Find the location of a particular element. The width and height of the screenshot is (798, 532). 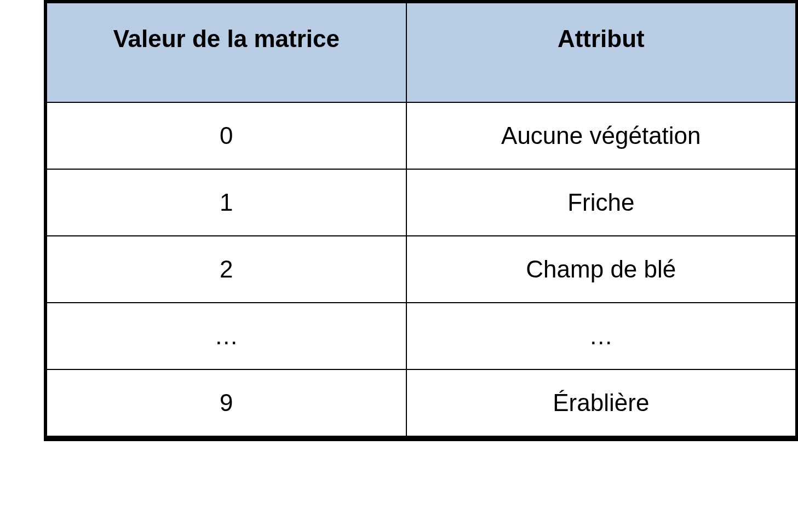

header-attribute: Attribut is located at coordinates (601, 53).